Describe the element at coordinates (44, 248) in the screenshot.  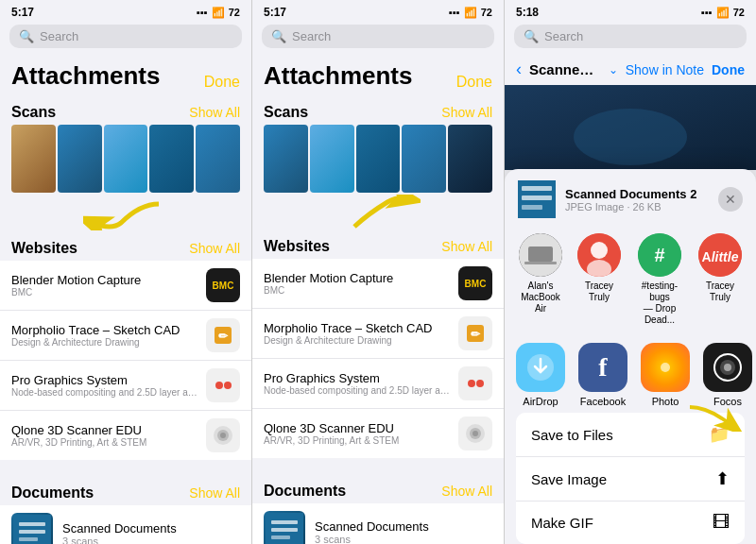
I see `websites-title-1: Websites` at that location.